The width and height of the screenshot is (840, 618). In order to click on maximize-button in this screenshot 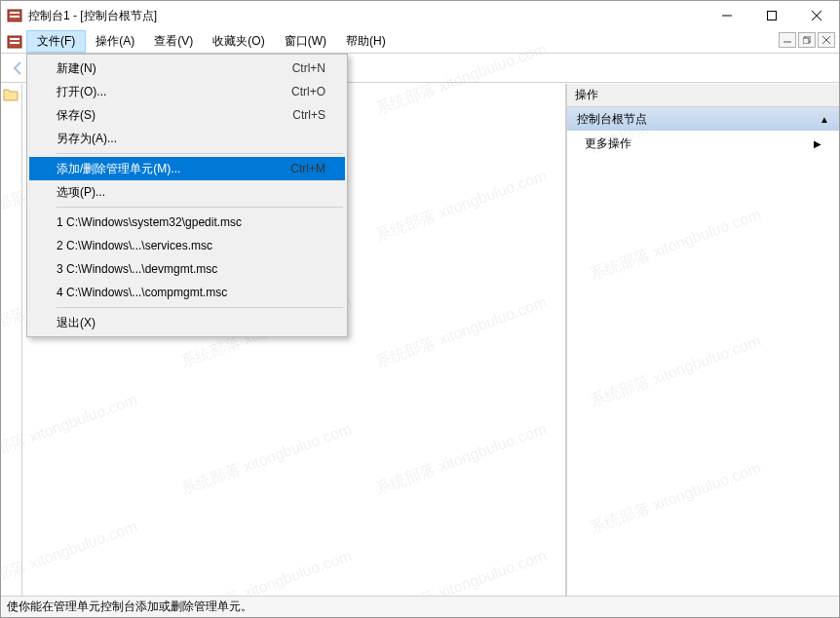, I will do `click(772, 16)`.